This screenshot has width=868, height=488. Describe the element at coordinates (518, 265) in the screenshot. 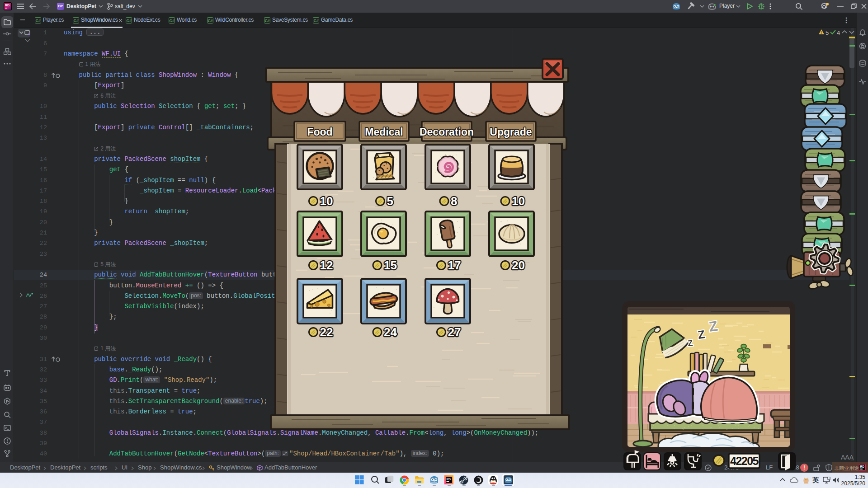

I see `svg-text: 20` at that location.